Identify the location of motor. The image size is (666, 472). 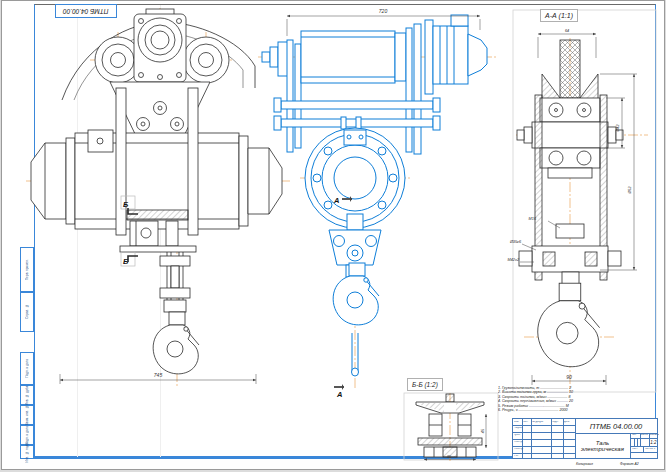
(48, 181).